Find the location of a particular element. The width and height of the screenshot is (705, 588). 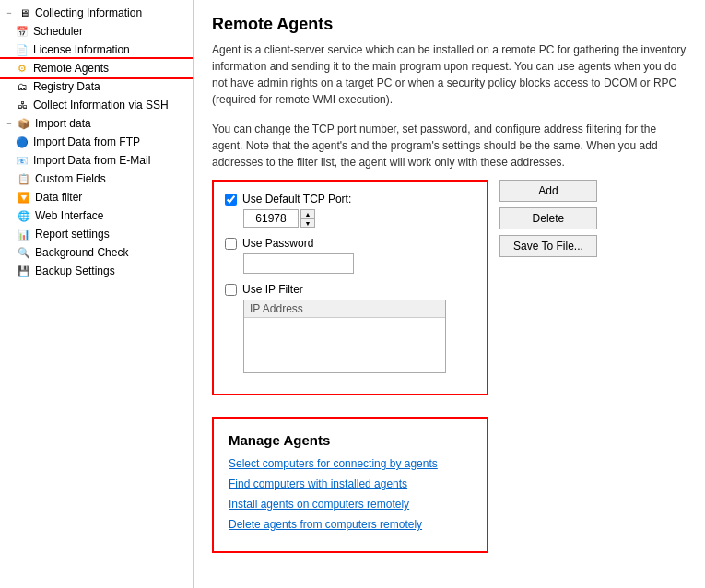

sidebar-item-import-ftp: 🔵 Import Data from FTP is located at coordinates (96, 142).